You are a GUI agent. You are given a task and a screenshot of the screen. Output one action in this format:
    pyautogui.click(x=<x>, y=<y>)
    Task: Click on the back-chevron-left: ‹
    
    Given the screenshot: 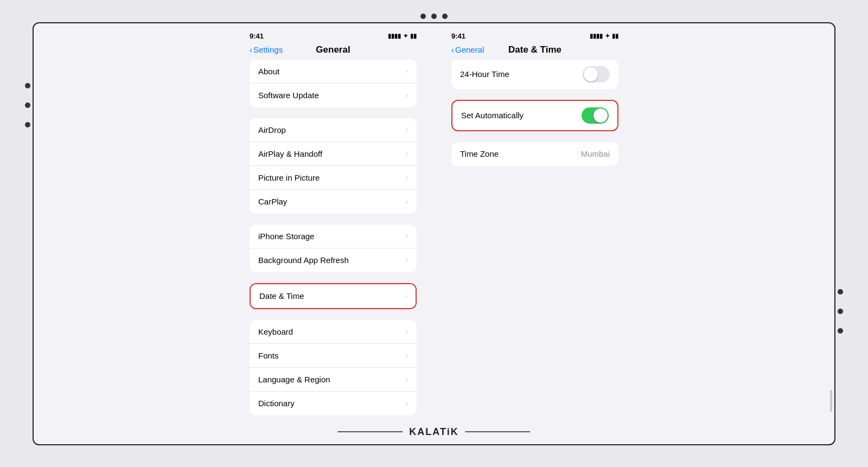 What is the action you would take?
    pyautogui.click(x=251, y=50)
    